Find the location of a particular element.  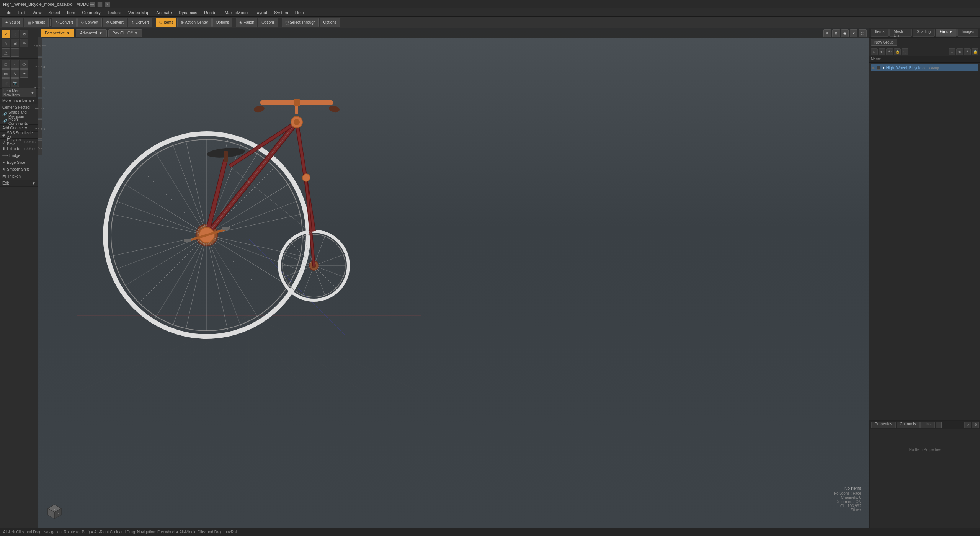

convert-button-1: ↻ Convert is located at coordinates (64, 23).